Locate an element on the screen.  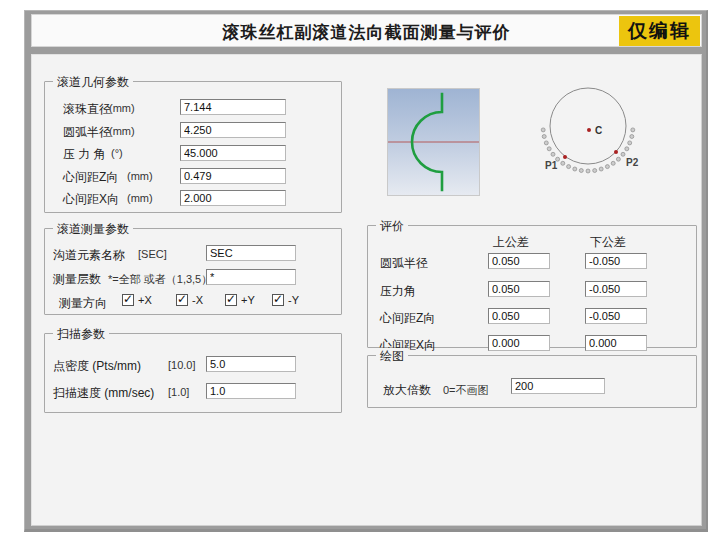
scan-speed-input is located at coordinates (251, 391).